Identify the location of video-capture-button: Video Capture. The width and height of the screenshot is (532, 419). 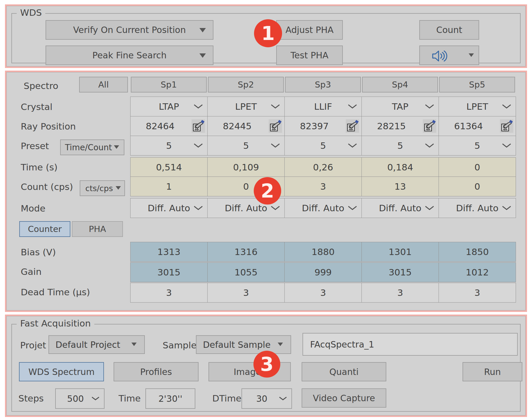
(344, 398).